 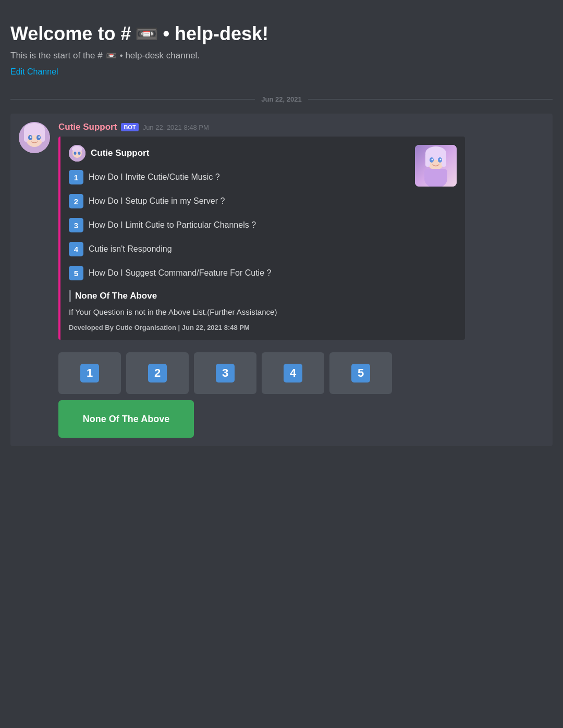 I want to click on menu-item-2: 2 How Do I Setup Cutie in my Server ?, so click(x=263, y=201).